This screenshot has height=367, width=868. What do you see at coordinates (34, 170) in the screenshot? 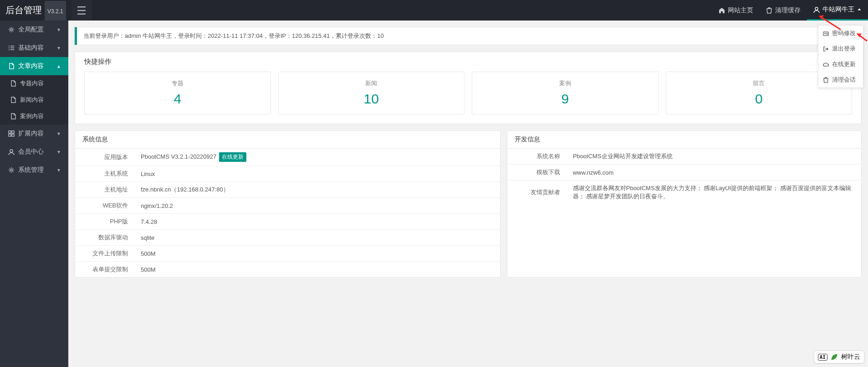
I see `sidebar-item: 系统管理 ▾` at bounding box center [34, 170].